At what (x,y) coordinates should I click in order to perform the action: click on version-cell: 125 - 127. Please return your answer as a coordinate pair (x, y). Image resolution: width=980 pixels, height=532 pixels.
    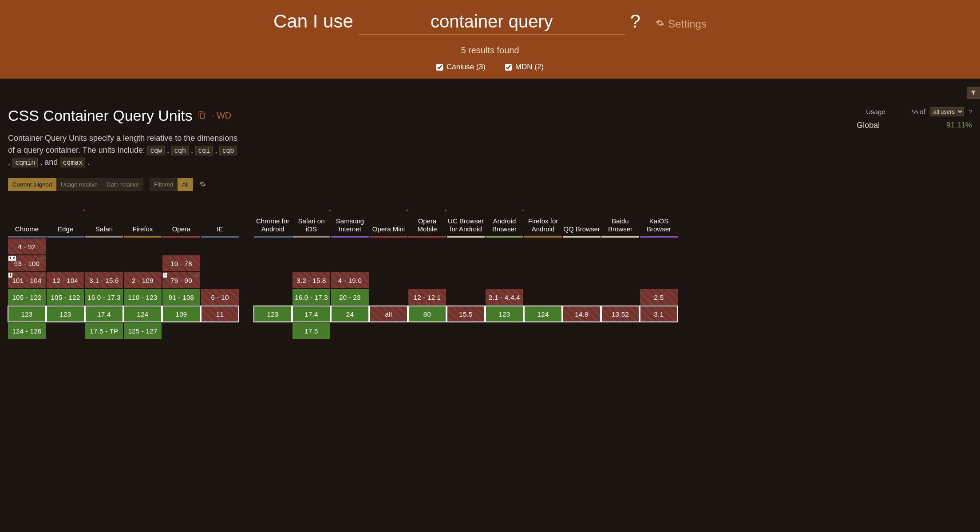
    Looking at the image, I should click on (143, 331).